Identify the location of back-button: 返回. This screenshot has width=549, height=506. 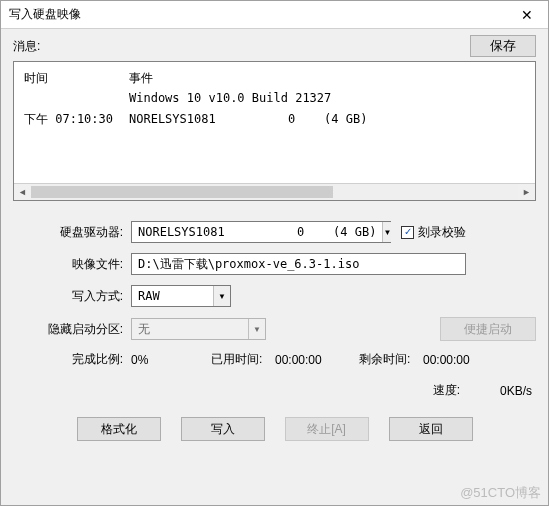
(431, 429).